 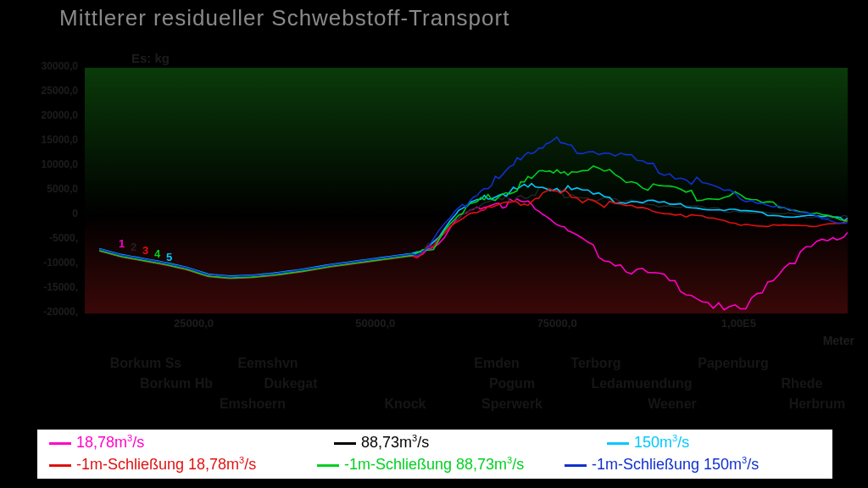 I want to click on city-label: Rhede, so click(x=802, y=384).